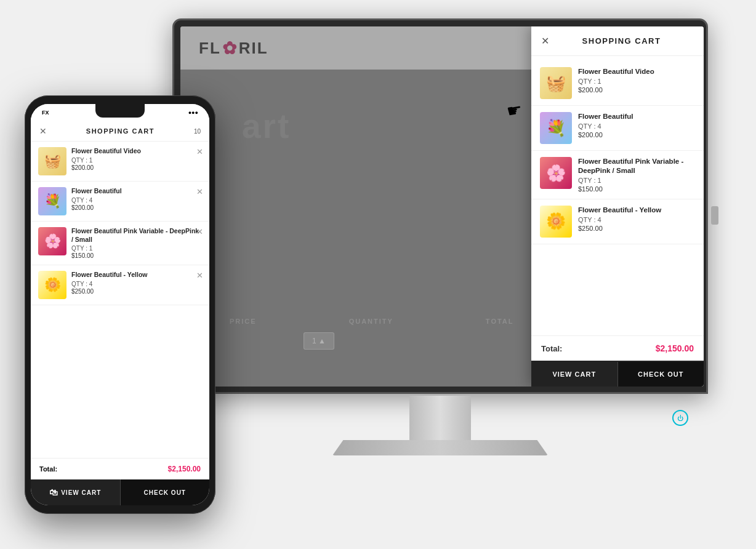 The image size is (756, 549). I want to click on cart-close-button: ✕, so click(545, 41).